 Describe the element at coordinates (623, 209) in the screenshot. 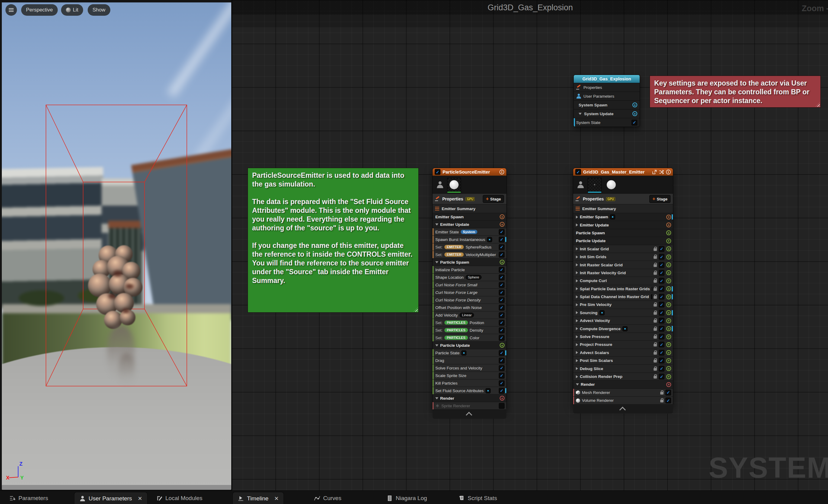

I see `emitter-summary-row: Emitter Summary` at that location.